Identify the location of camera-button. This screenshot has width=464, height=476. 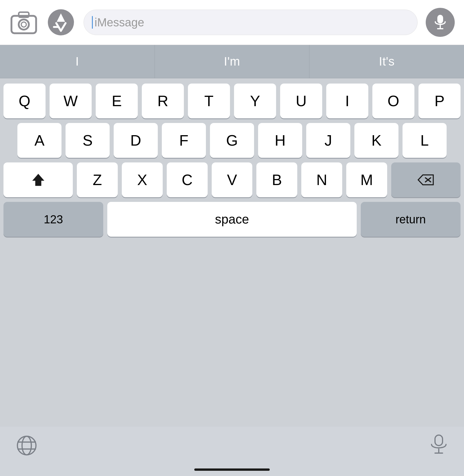
(24, 22).